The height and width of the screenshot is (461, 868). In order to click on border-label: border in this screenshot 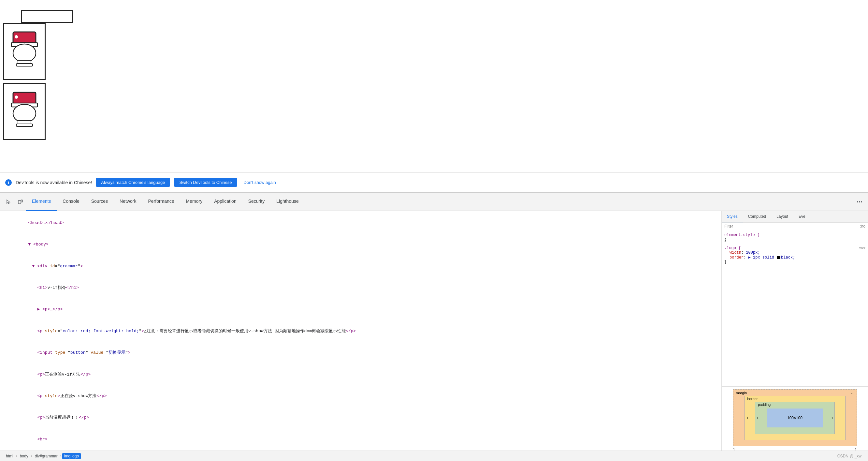, I will do `click(753, 399)`.